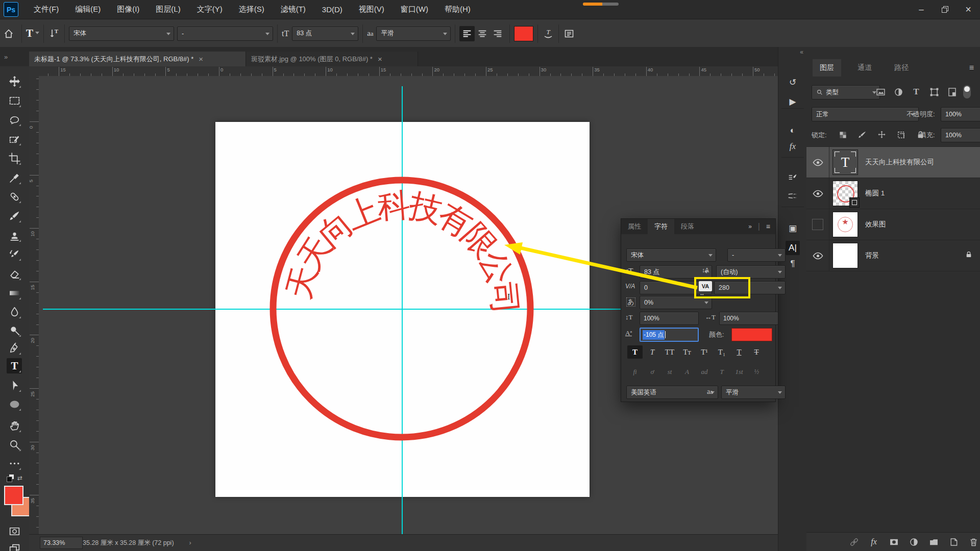 This screenshot has height=551, width=980. What do you see at coordinates (881, 135) in the screenshot?
I see `lock-position-icon` at bounding box center [881, 135].